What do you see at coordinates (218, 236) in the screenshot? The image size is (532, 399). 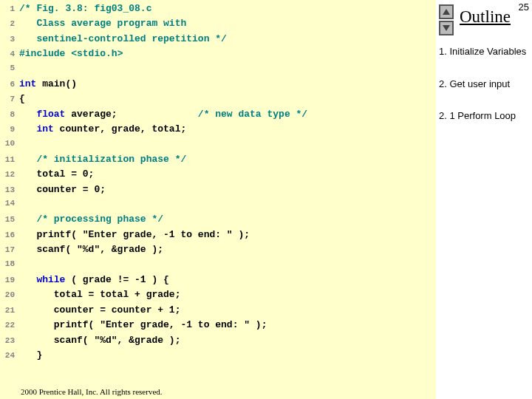 I see `code-line: 16 printf( "Enter grade, -1 to end: " );` at bounding box center [218, 236].